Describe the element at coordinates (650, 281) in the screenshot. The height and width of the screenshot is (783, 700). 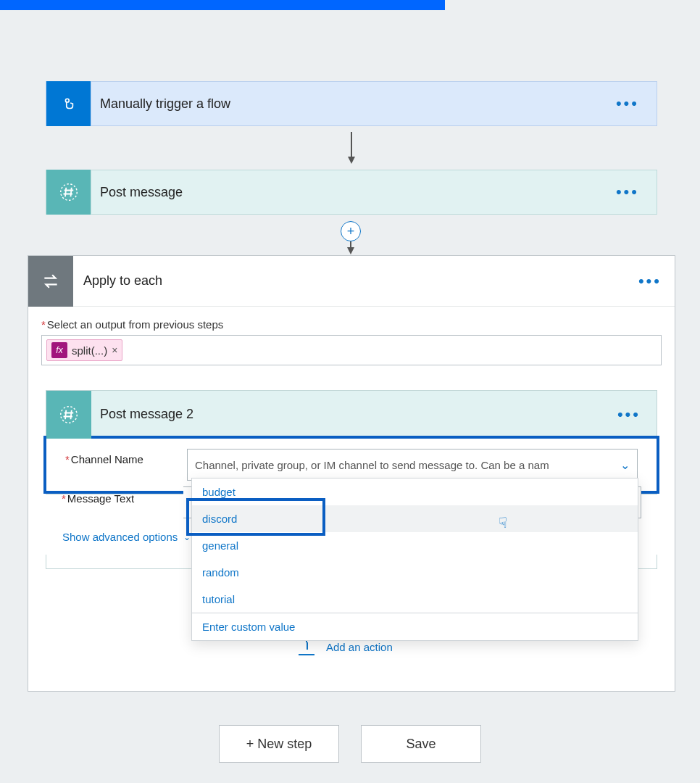
I see `apply-to-each-menu-icon: •••` at that location.